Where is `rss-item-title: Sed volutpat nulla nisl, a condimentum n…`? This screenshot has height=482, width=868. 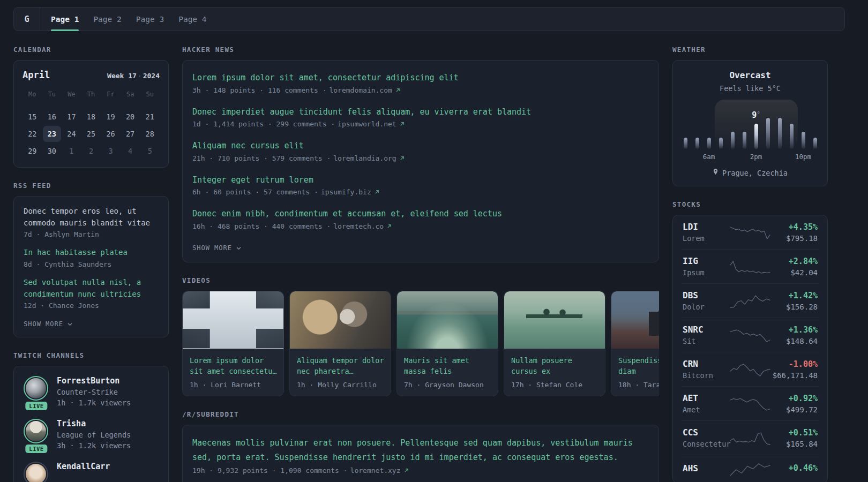
rss-item-title: Sed volutpat nulla nisl, a condimentum n… is located at coordinates (91, 288).